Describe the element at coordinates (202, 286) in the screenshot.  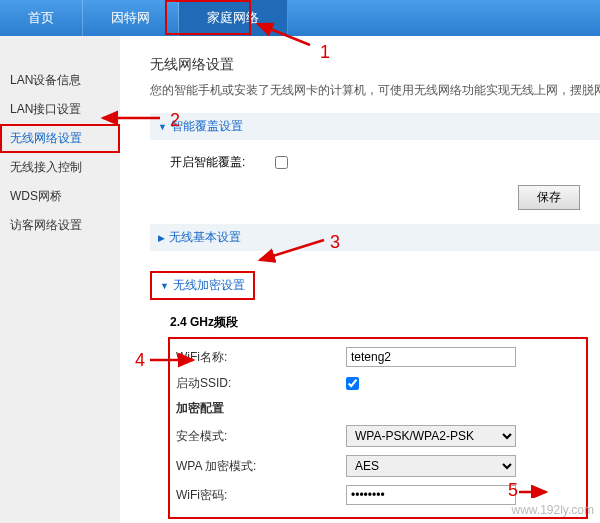
I see `section-wireless-encryption: ▼ 无线加密设置` at that location.